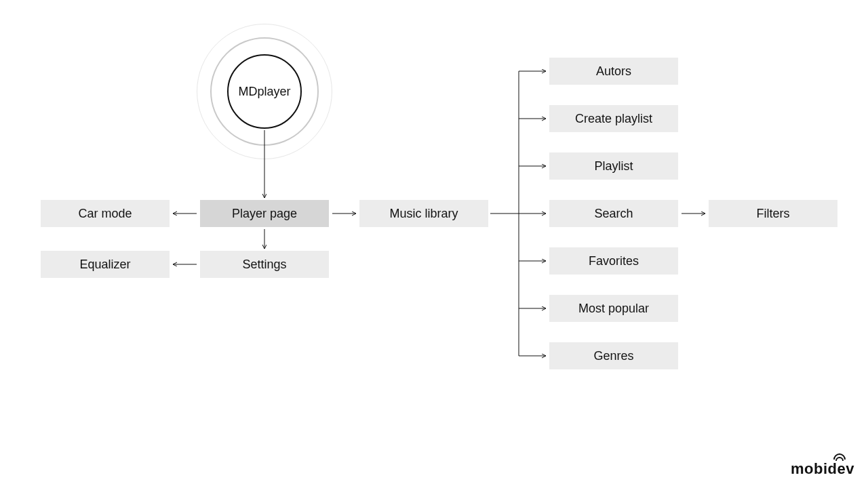  Describe the element at coordinates (614, 309) in the screenshot. I see `node-label: Most popular` at that location.